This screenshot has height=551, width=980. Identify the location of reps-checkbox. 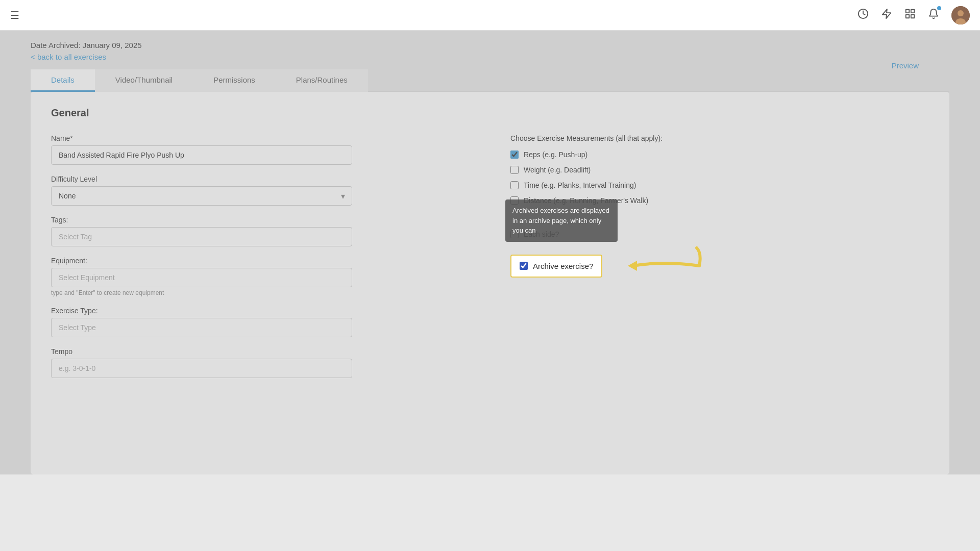
(514, 155).